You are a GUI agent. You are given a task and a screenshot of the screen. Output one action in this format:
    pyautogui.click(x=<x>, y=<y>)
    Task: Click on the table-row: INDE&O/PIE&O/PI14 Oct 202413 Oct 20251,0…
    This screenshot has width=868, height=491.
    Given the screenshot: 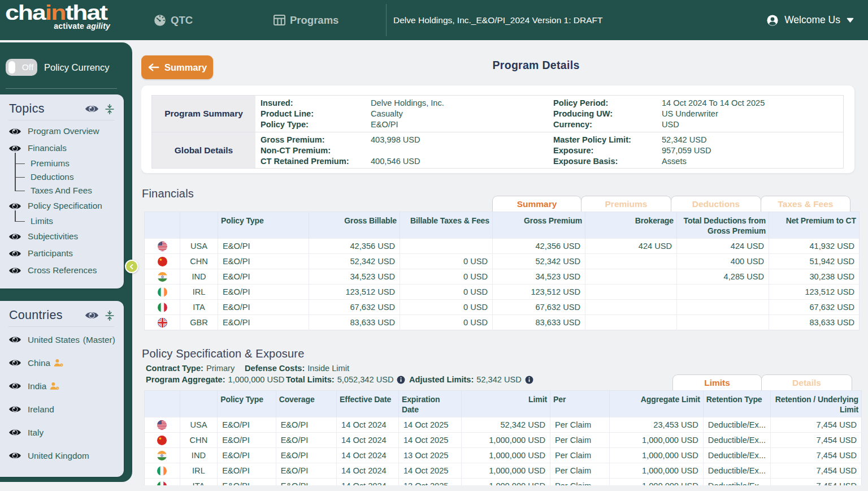 What is the action you would take?
    pyautogui.click(x=503, y=456)
    